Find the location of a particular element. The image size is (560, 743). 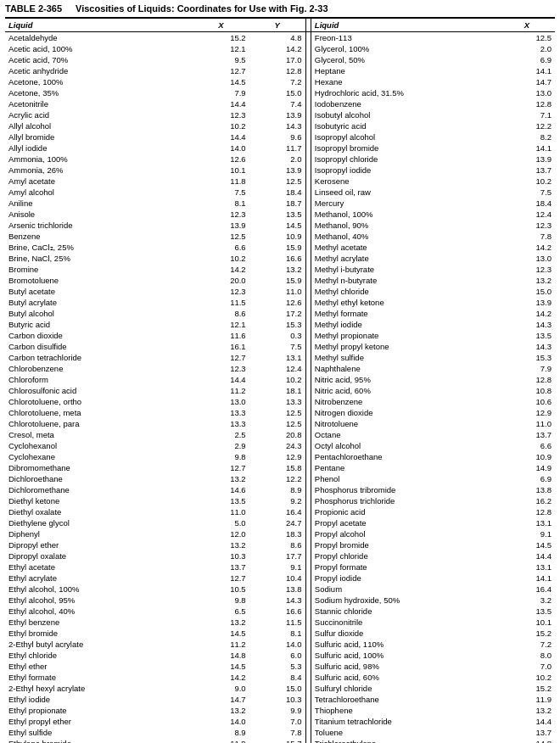

liquid-name-right: Isobutyl alcohol is located at coordinates (404, 115).